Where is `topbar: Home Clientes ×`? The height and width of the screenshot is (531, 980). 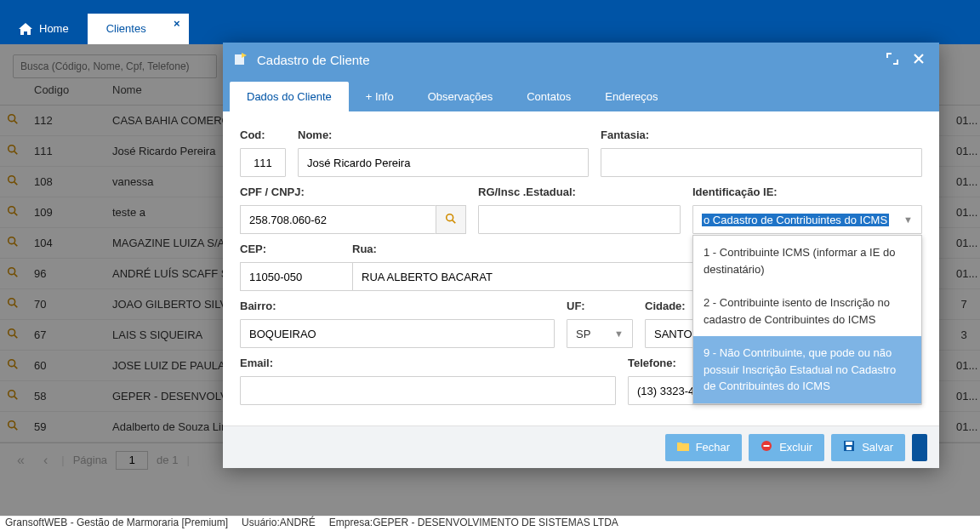
topbar: Home Clientes × is located at coordinates (490, 22).